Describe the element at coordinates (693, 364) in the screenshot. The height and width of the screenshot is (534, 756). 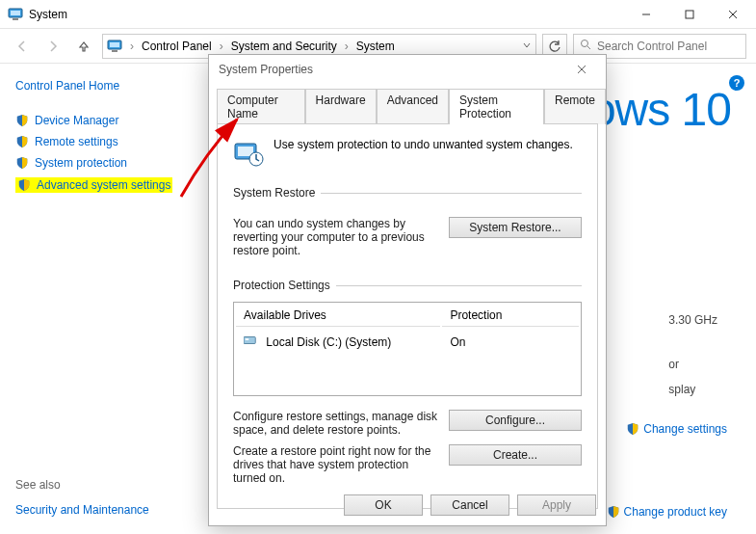
I see `spec-or: or` at that location.